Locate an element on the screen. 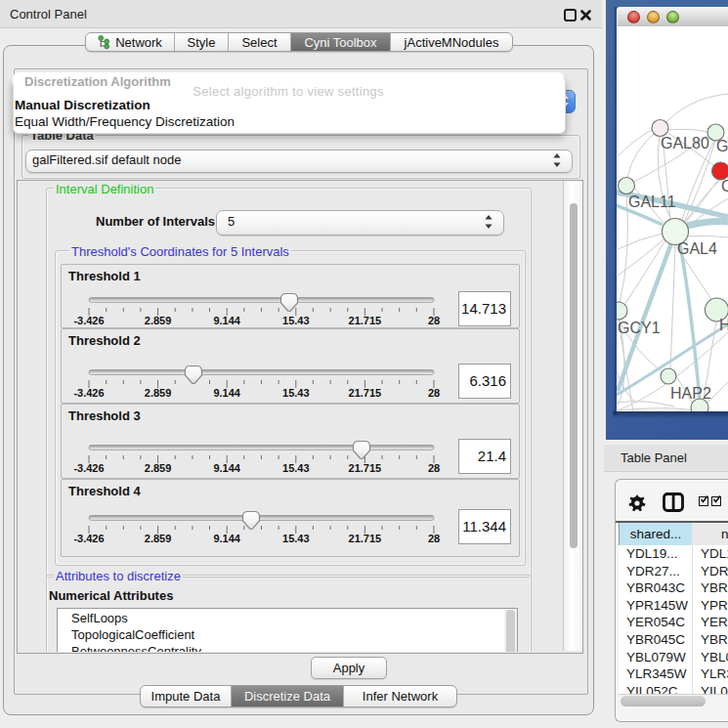  svg-text: HAP2 is located at coordinates (691, 393).